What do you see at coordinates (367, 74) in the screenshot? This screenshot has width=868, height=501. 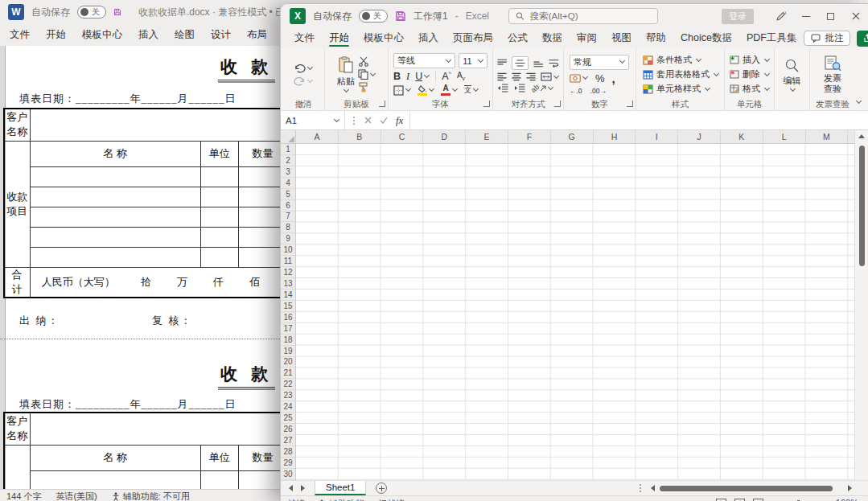 I see `copy-button` at bounding box center [367, 74].